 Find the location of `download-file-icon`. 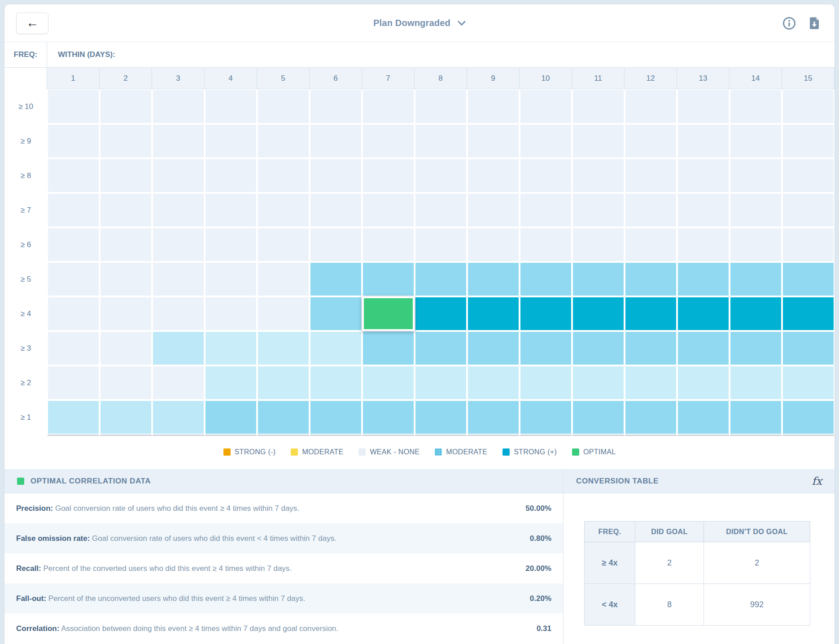

download-file-icon is located at coordinates (814, 23).